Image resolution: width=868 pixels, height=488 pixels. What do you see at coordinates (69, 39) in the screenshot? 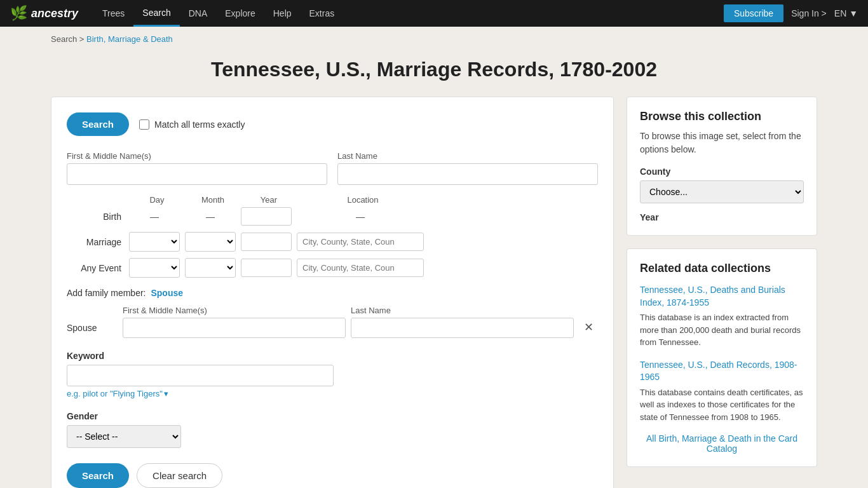
I see `breadcrumb-prefix: Search >` at bounding box center [69, 39].